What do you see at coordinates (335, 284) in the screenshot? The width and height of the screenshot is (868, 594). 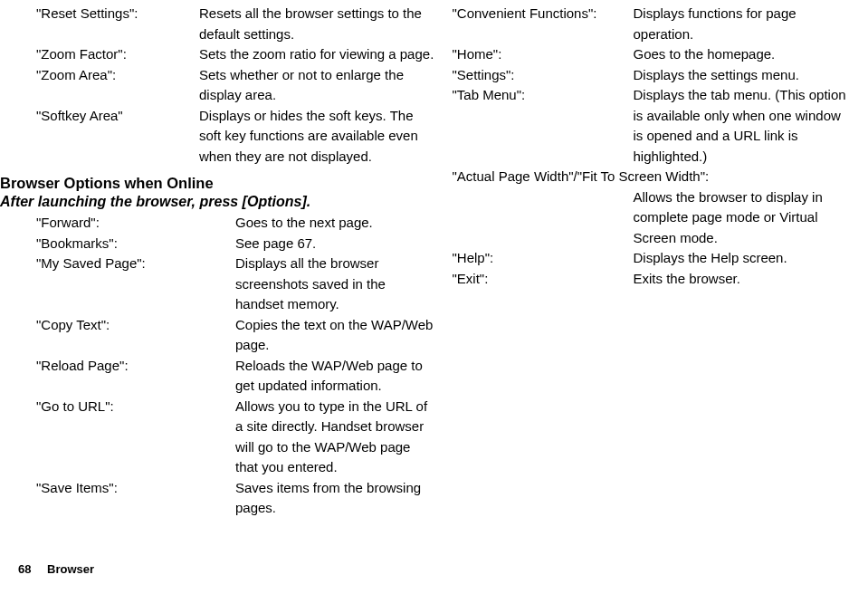 I see `definition-desc: Displays all the browser screenshots sav…` at bounding box center [335, 284].